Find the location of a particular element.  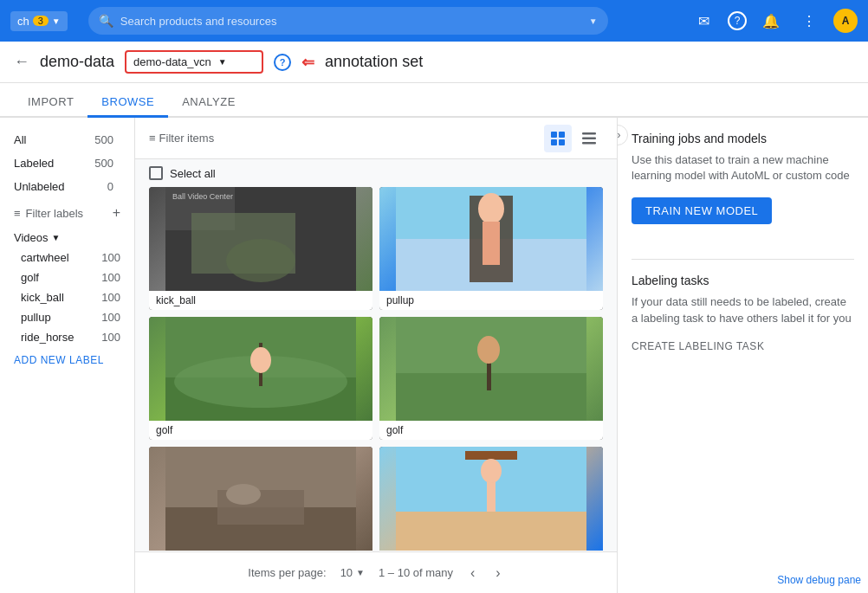

bell-icon: 🔔 is located at coordinates (771, 21).